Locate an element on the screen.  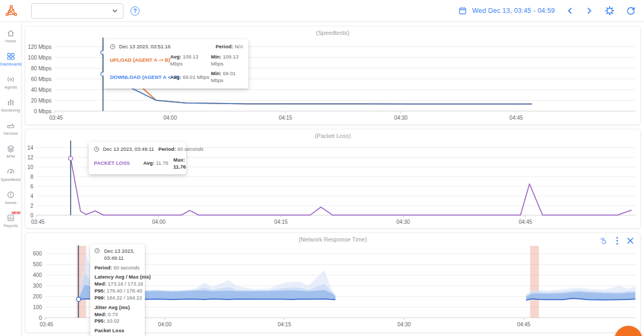
sidebar-item-home: Home is located at coordinates (11, 36).